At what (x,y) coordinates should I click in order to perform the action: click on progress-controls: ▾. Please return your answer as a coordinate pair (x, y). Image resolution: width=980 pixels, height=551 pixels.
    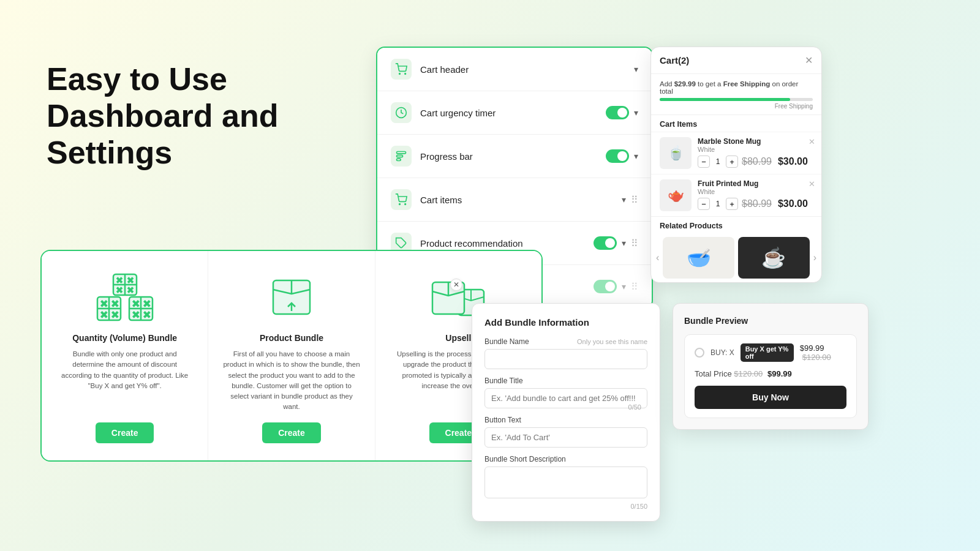
    Looking at the image, I should click on (622, 156).